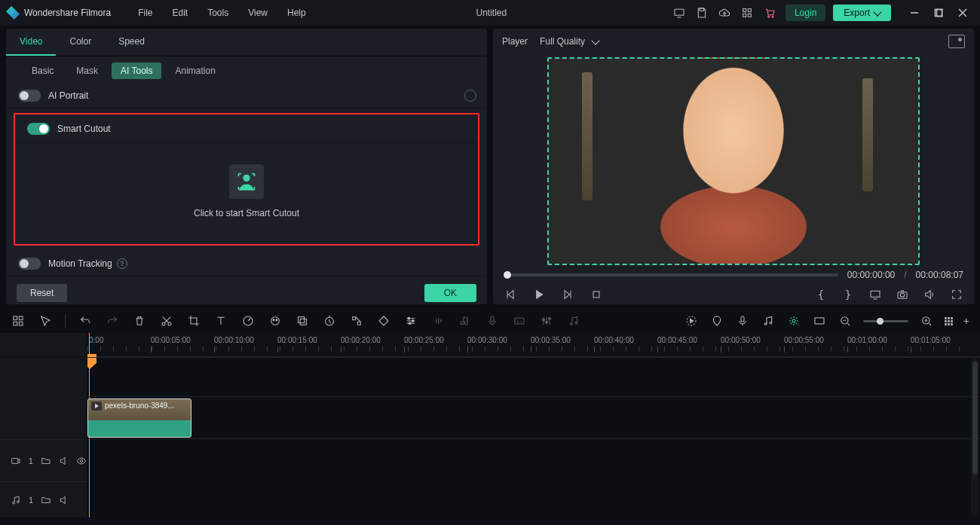 Image resolution: width=980 pixels, height=525 pixels. Describe the element at coordinates (247, 213) in the screenshot. I see `smart-cutout-hint: Click to start Smart Cutout` at that location.